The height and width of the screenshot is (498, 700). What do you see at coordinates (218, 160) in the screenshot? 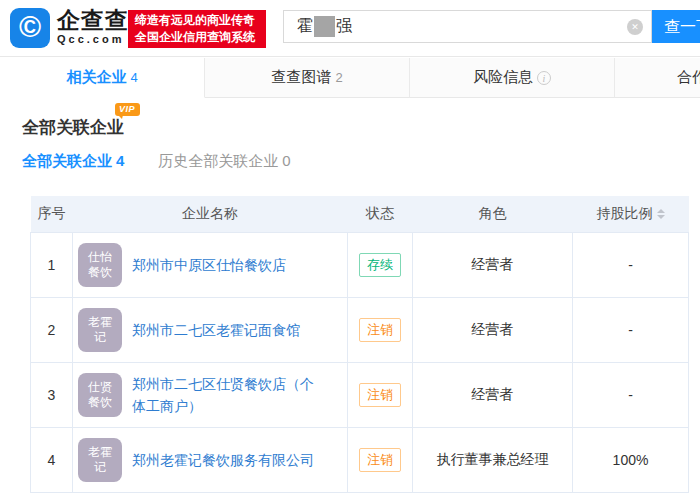
I see `subtab-label: 历史全部关联企业` at bounding box center [218, 160].